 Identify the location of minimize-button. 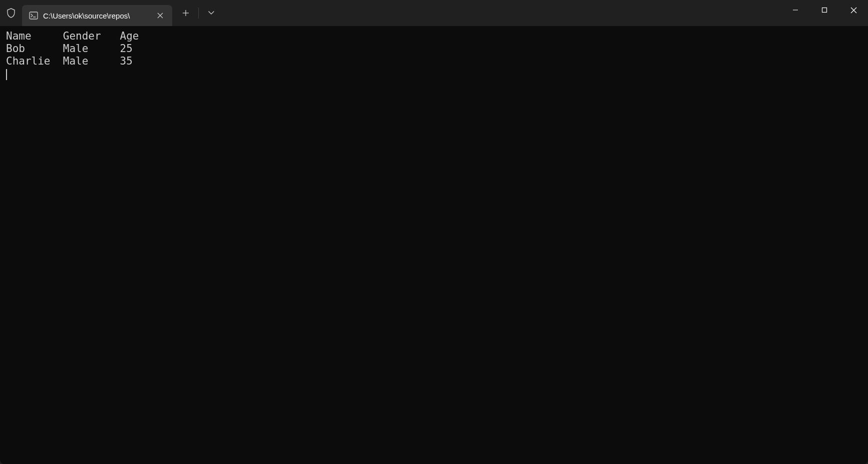
(795, 10).